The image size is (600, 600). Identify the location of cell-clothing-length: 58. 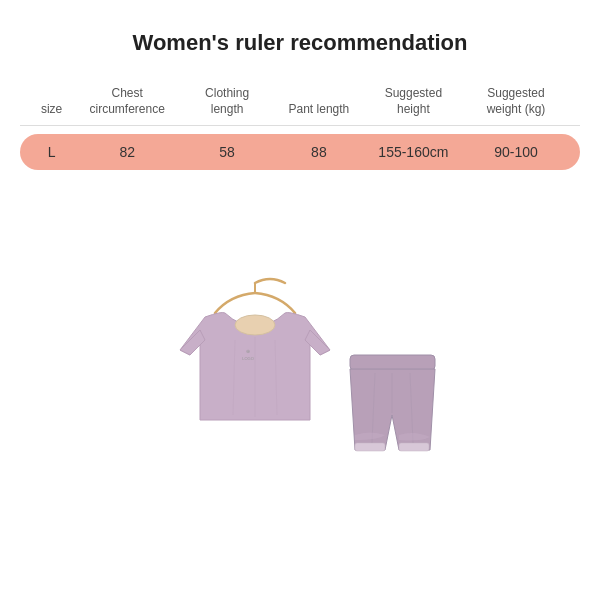
(227, 152).